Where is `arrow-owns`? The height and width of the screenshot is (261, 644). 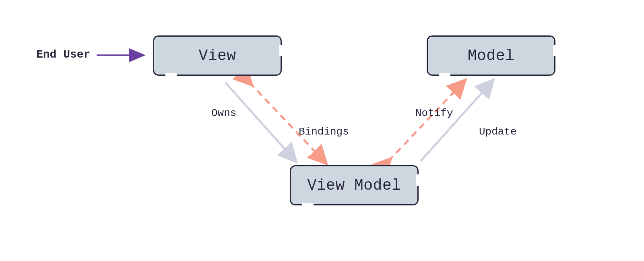 arrow-owns is located at coordinates (260, 121).